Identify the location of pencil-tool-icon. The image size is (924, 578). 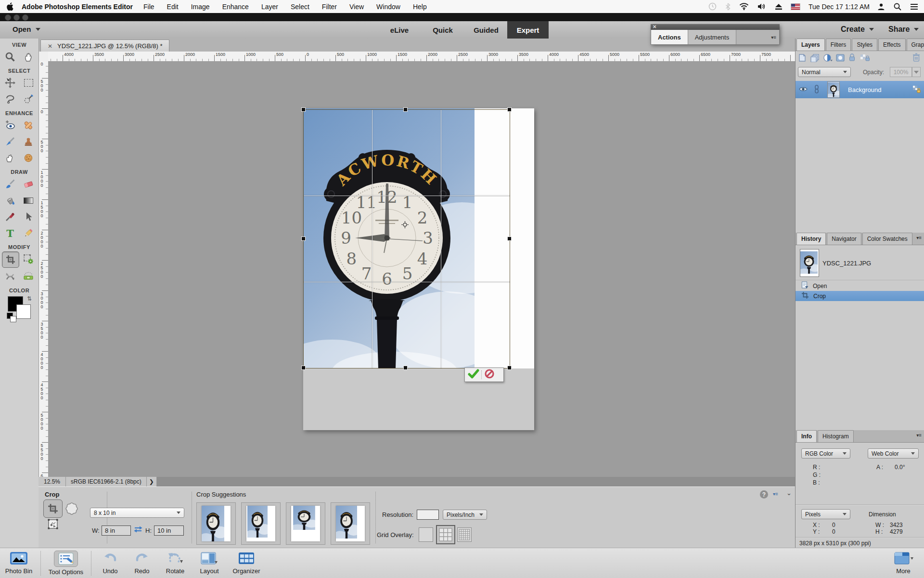
(28, 233).